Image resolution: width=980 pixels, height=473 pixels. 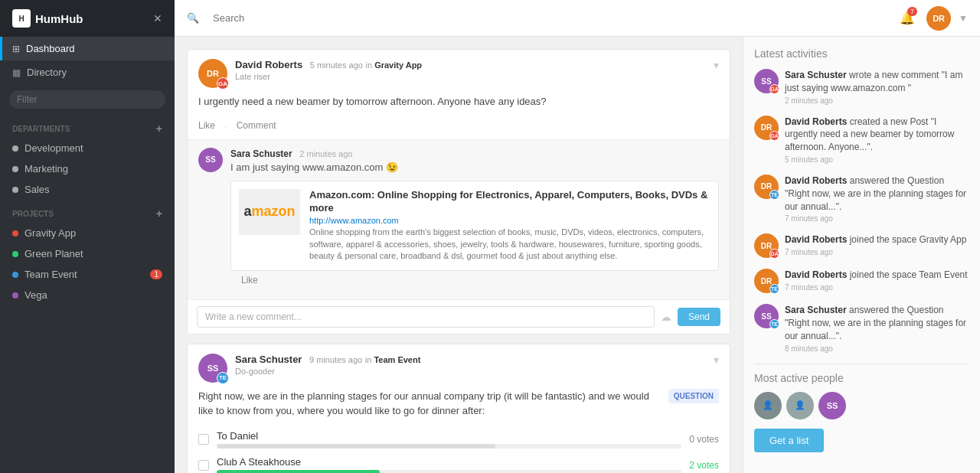 I want to click on development-dot, so click(x=15, y=148).